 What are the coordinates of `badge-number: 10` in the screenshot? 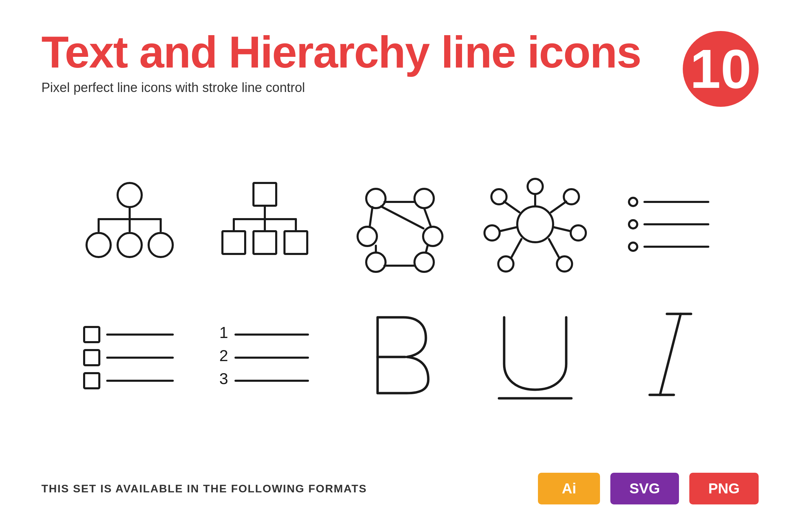 It's located at (721, 69).